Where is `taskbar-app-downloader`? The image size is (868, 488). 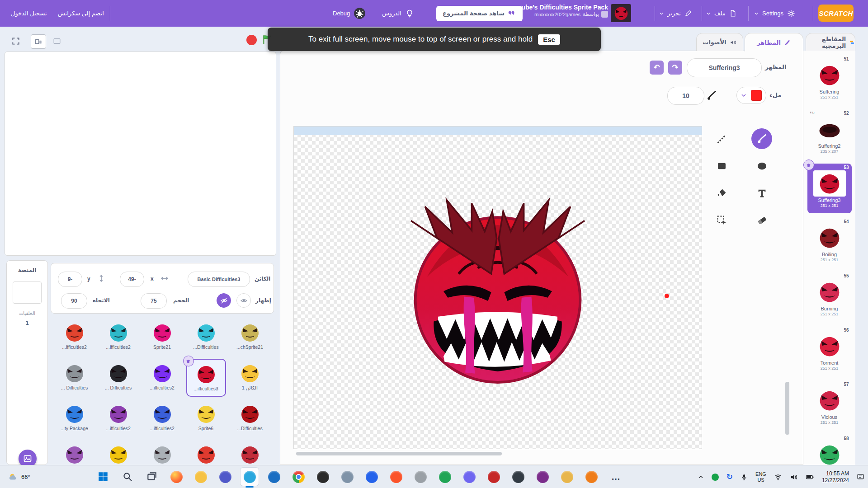 taskbar-app-downloader is located at coordinates (445, 477).